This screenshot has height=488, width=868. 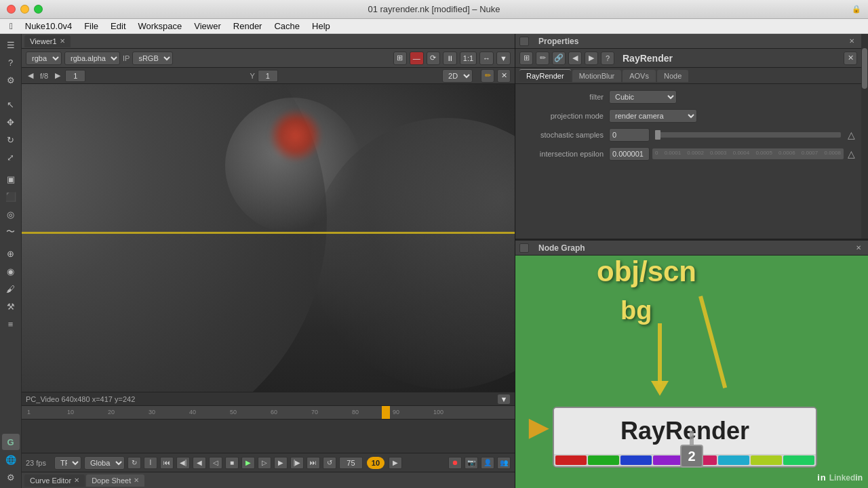 I want to click on pt-btn-6: ?, so click(x=608, y=58).